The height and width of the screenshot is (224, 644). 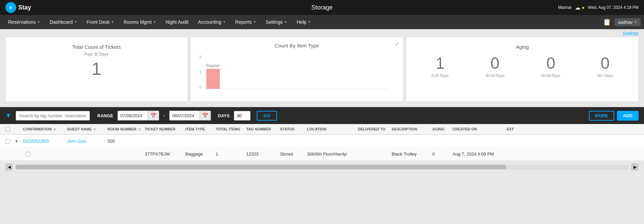 What do you see at coordinates (190, 116) in the screenshot?
I see `date-to-group: 📅` at bounding box center [190, 116].